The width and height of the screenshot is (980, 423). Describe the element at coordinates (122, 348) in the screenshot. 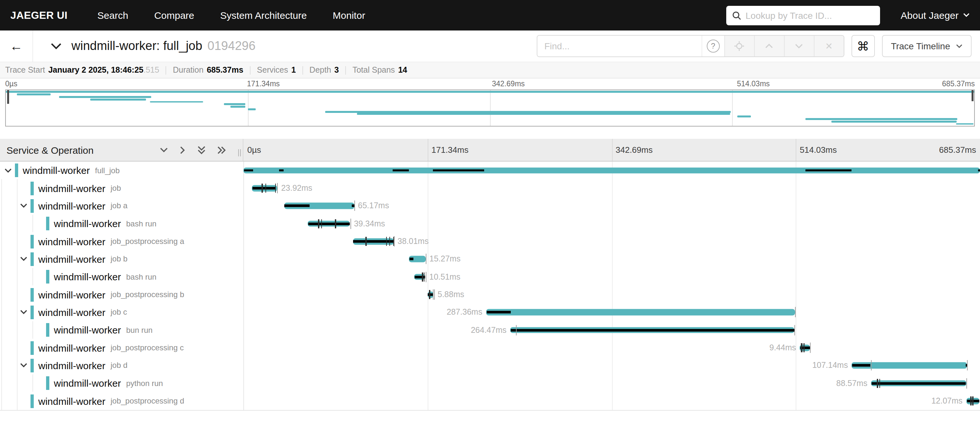

I see `span-row-label: windmill-worker job_postprocessing c` at that location.